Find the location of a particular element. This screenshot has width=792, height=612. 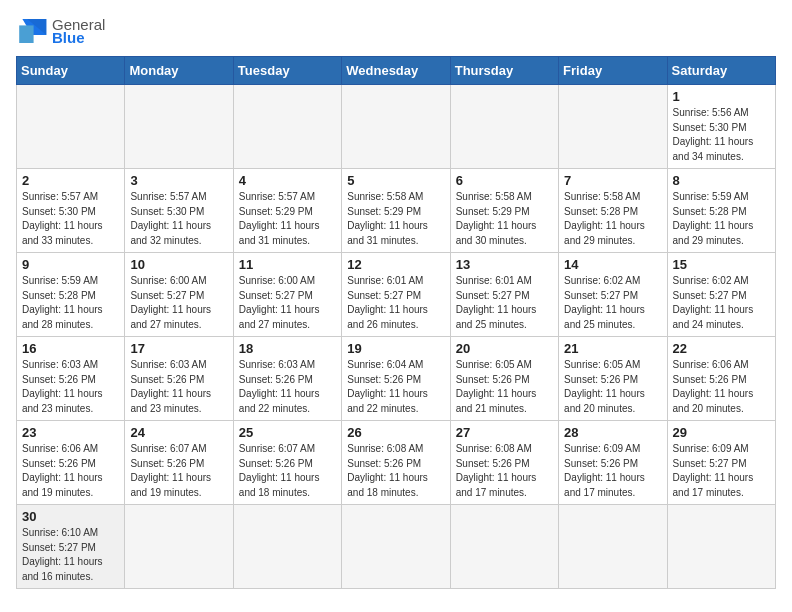

calendar-day-cell: 19Sunrise: 6:04 AM Sunset: 5:26 PM Dayli… is located at coordinates (396, 379).